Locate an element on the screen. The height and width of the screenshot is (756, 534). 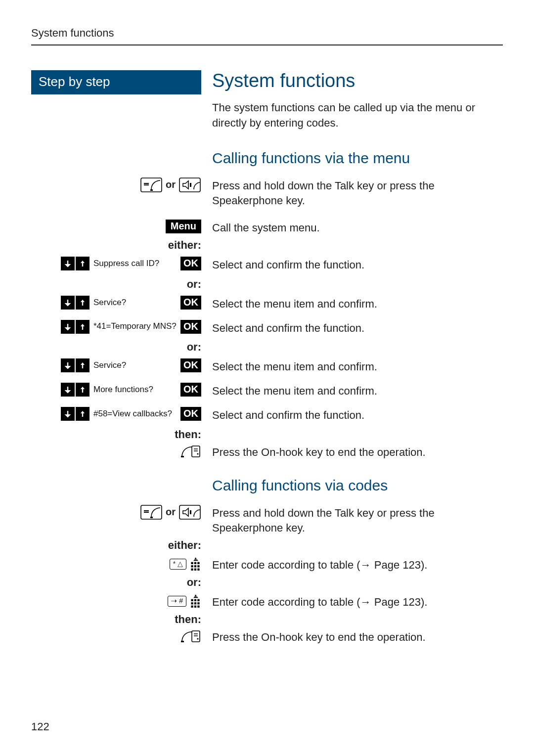
or-label-codes: or: is located at coordinates (194, 582).